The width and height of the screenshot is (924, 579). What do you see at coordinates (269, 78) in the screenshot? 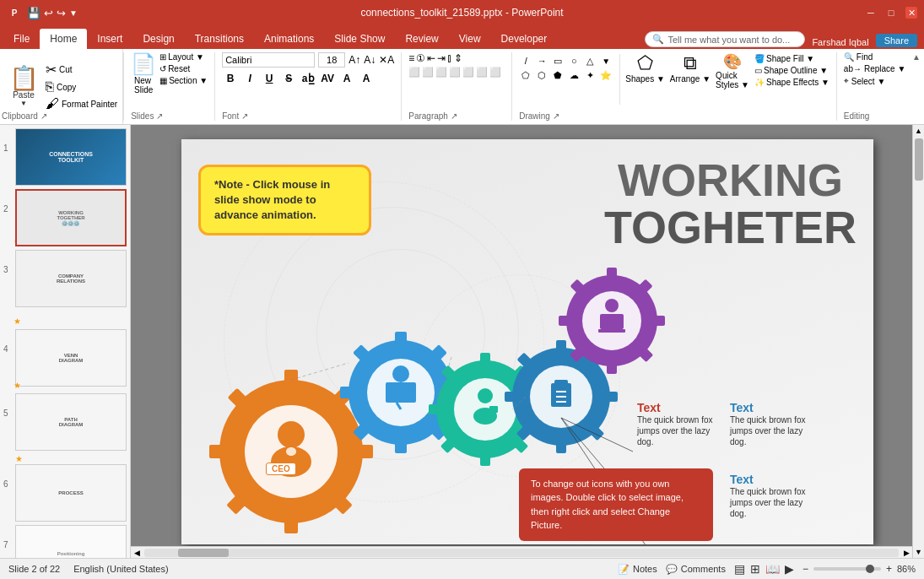
I see `underline-button: U` at bounding box center [269, 78].